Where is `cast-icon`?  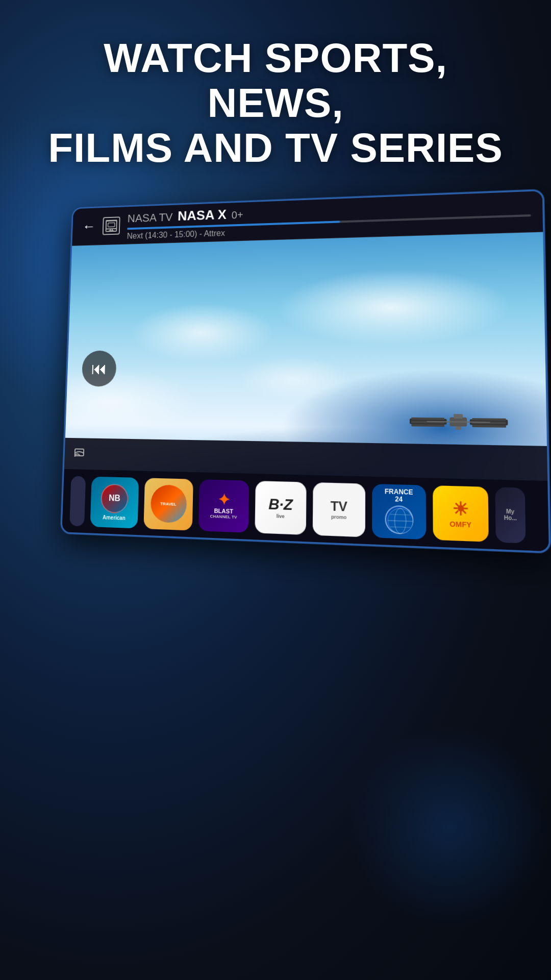
cast-icon is located at coordinates (81, 453).